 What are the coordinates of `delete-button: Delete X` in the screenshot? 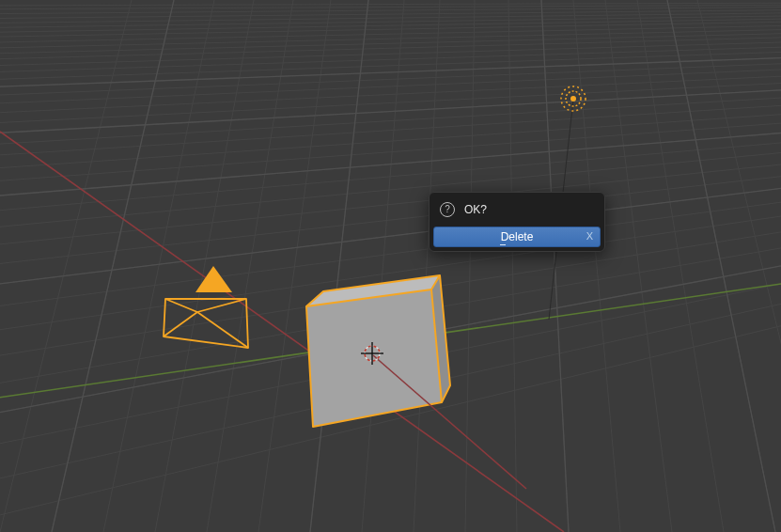 It's located at (517, 237).